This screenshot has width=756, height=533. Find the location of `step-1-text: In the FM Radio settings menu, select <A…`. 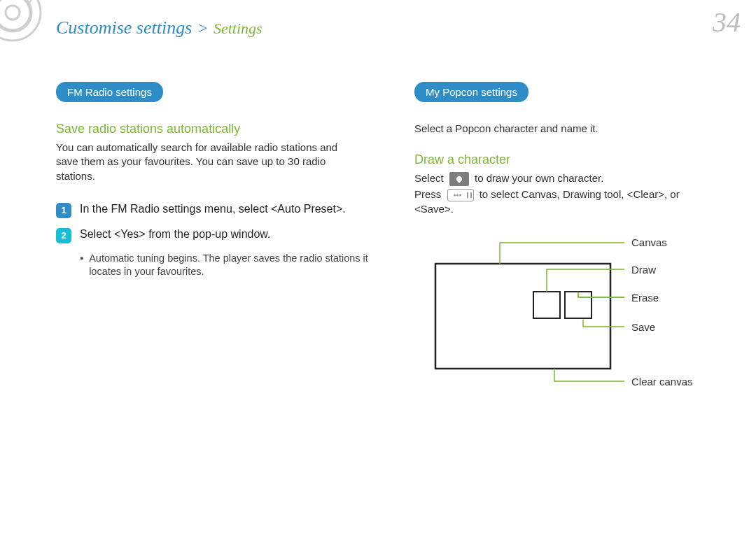

step-1-text: In the FM Radio settings menu, select <A… is located at coordinates (213, 209).